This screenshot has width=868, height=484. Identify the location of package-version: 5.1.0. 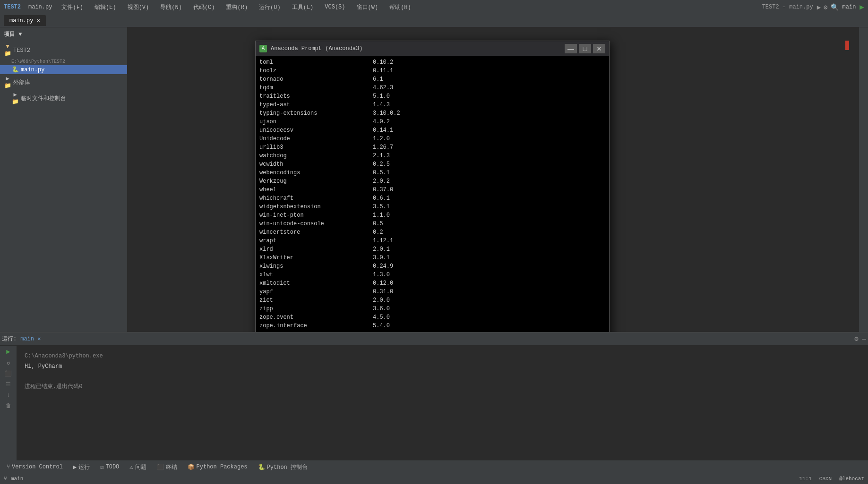
(381, 96).